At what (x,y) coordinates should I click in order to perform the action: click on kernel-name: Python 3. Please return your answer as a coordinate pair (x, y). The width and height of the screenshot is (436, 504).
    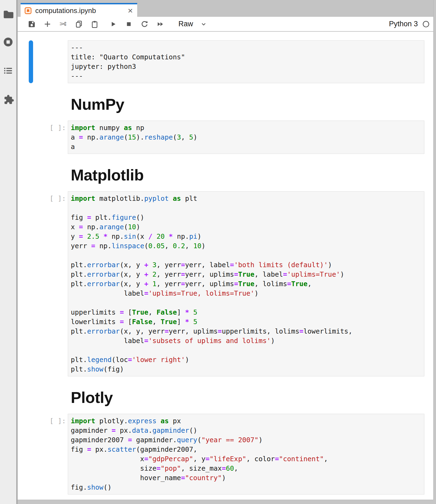
    Looking at the image, I should click on (403, 24).